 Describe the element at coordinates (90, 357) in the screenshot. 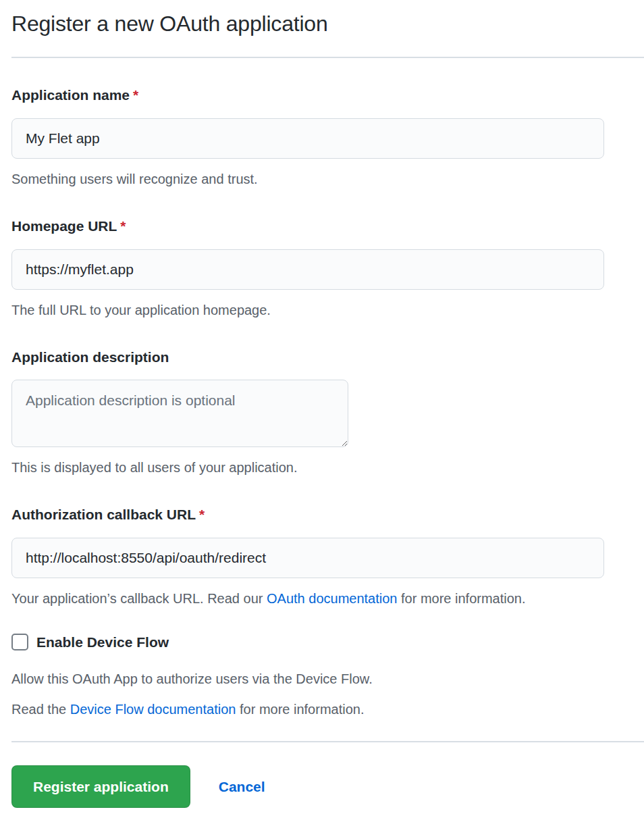

I see `application-description-label-text: Application description` at that location.